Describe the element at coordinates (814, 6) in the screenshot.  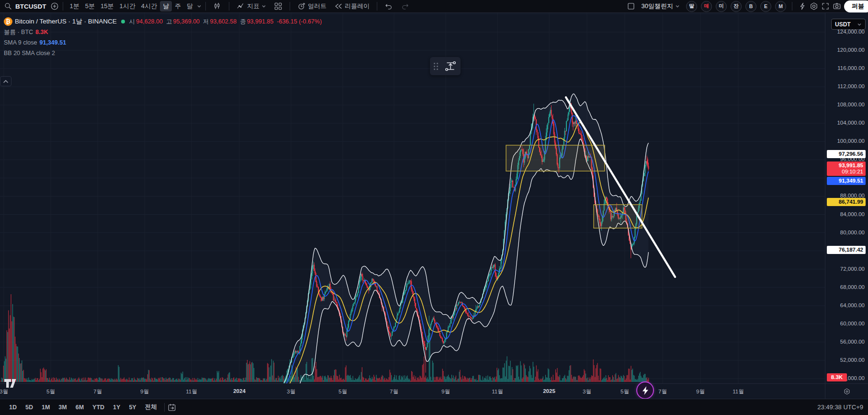
I see `settings-gear-icon` at that location.